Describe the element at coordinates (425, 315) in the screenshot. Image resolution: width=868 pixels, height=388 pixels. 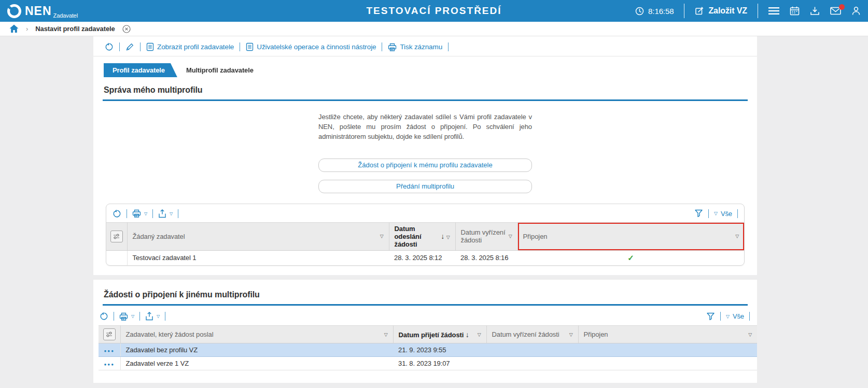
I see `grid2-toolbar: ▽ ▽ ▽Vše` at that location.